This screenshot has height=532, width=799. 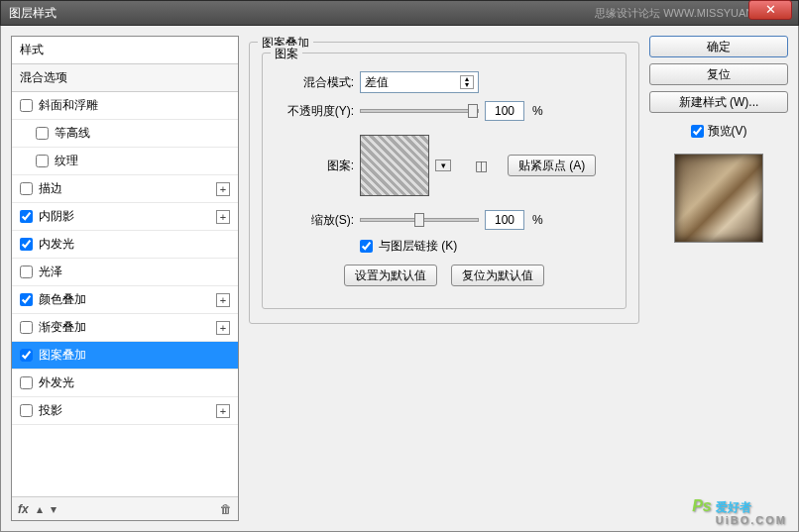 I want to click on watermark: Ps 爱好者 UiBO.COM, so click(x=740, y=511).